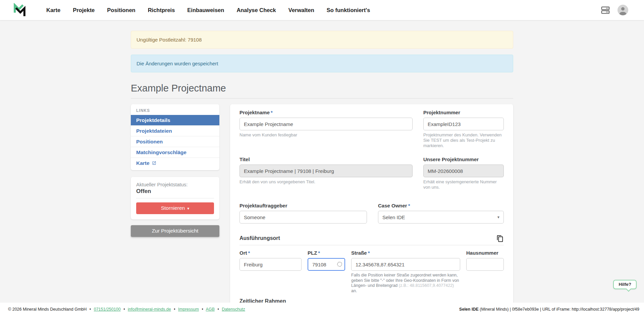 The image size is (644, 316). What do you see at coordinates (326, 171) in the screenshot?
I see `titel-input` at bounding box center [326, 171].